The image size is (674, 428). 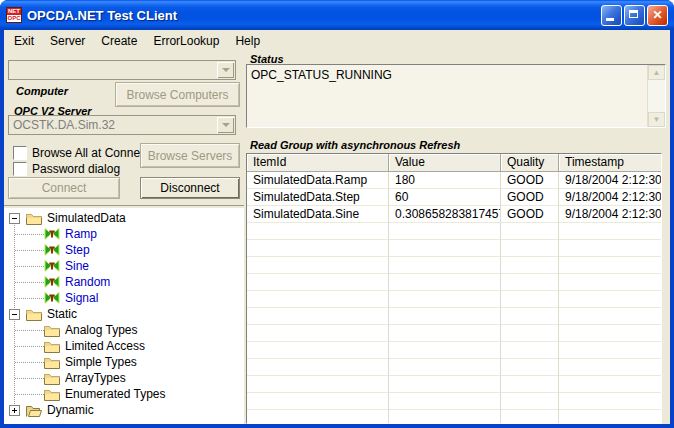 What do you see at coordinates (101, 362) in the screenshot?
I see `tree-node-label: Simple Types` at bounding box center [101, 362].